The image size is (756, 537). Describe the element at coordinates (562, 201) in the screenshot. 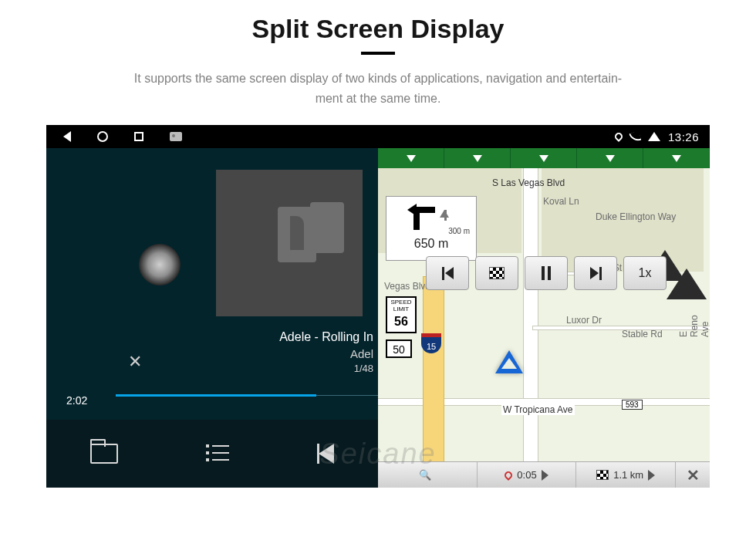

I see `map-label: Koval Ln` at that location.